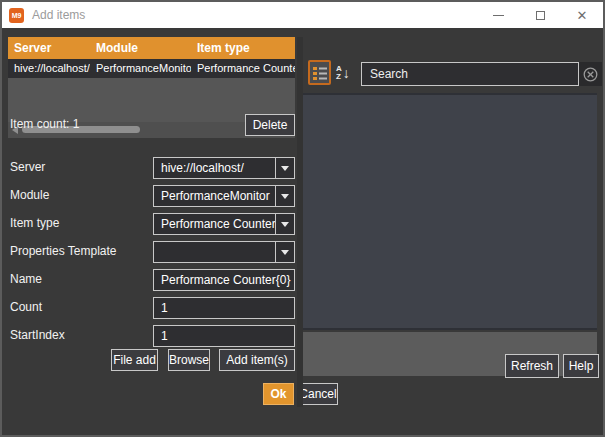 The image size is (605, 437). I want to click on details-list-icon, so click(320, 73).